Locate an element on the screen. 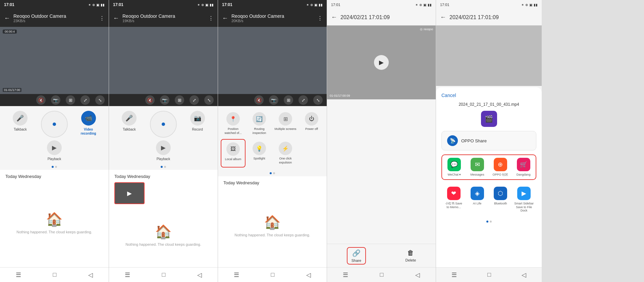  talkback-label-2: Talkback is located at coordinates (129, 130).